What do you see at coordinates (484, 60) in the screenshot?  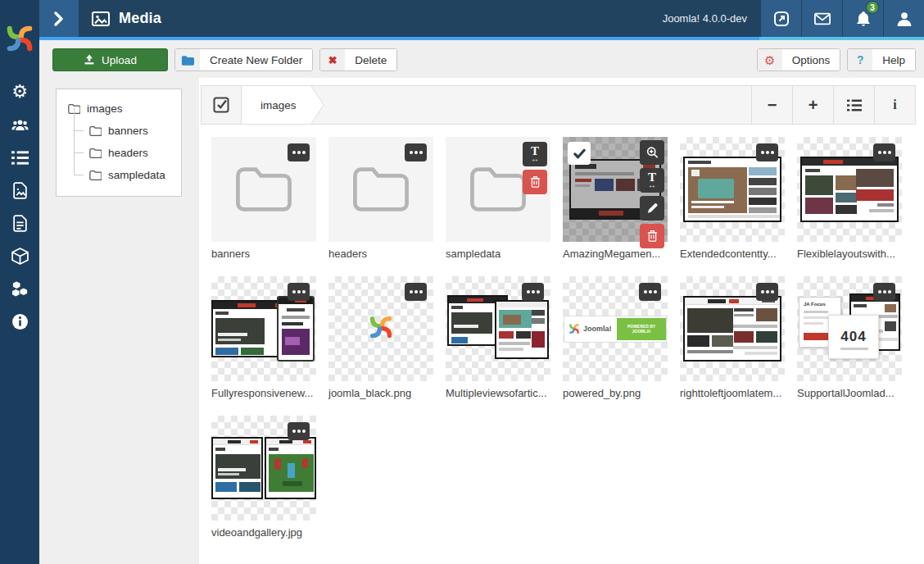 I see `toolbar: Upload Create New Folder ✖ Delete ⚙ Opti…` at bounding box center [484, 60].